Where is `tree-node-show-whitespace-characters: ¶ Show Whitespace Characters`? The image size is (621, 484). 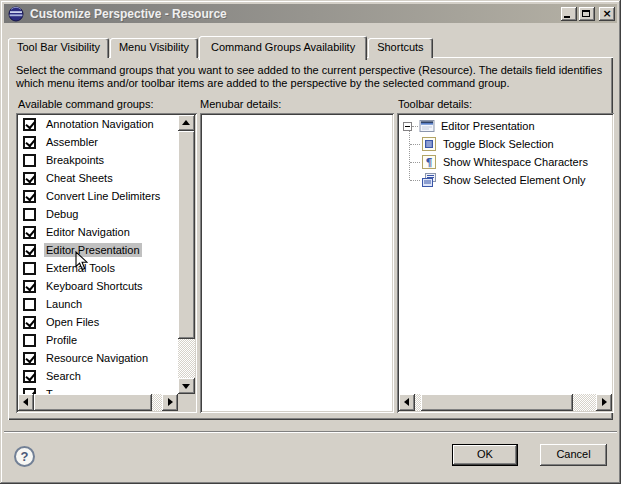 tree-node-show-whitespace-characters: ¶ Show Whitespace Characters is located at coordinates (506, 162).